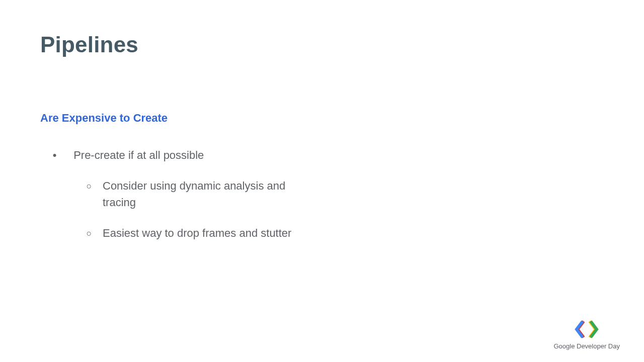 This screenshot has height=362, width=644. I want to click on bullet-list-level2: Consider using dynamic analysis and trac…, so click(337, 209).